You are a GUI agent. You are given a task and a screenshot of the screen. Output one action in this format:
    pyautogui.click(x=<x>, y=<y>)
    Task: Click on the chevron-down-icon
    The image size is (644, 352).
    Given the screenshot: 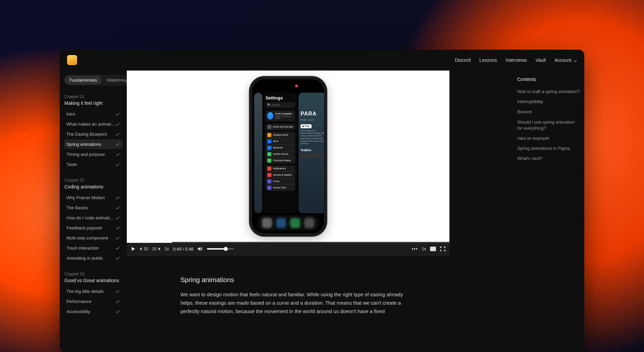 What is the action you would take?
    pyautogui.click(x=575, y=60)
    